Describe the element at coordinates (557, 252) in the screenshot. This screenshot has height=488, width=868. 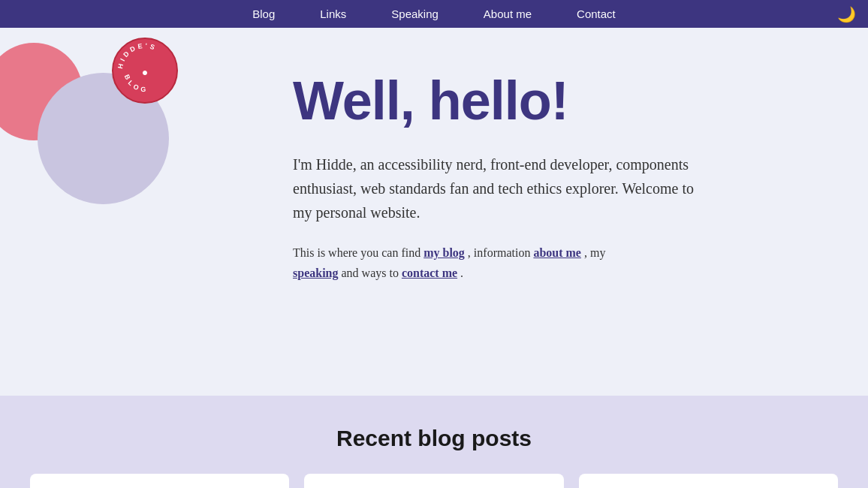
I see `about-me-link: about me` at that location.